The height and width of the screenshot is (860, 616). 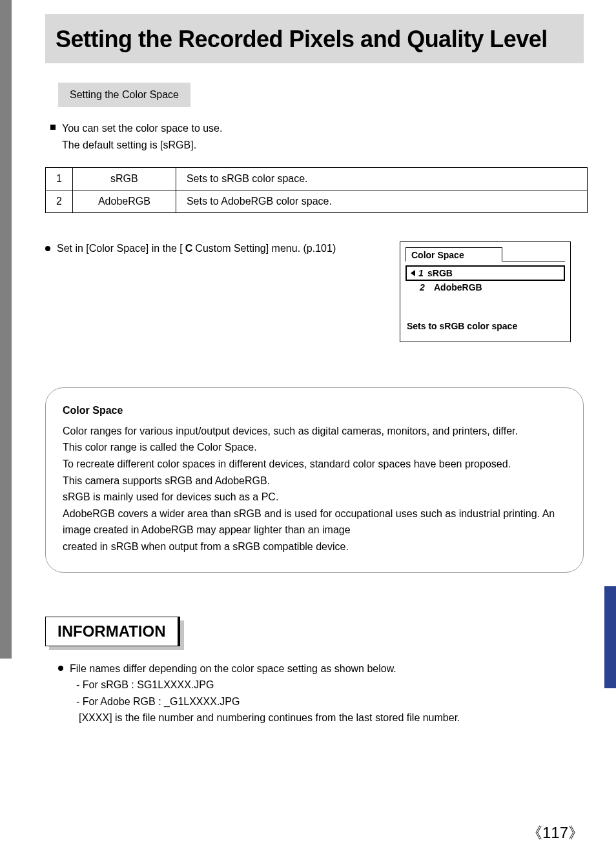 What do you see at coordinates (314, 522) in the screenshot?
I see `infobox-p6: AdobeRGB covers a wider area than sRGB a…` at bounding box center [314, 522].